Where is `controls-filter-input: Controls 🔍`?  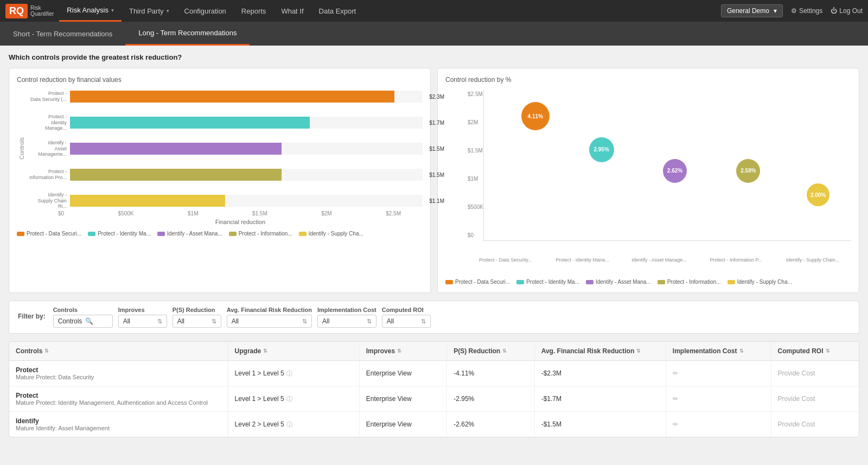
controls-filter-input: Controls 🔍 is located at coordinates (83, 321).